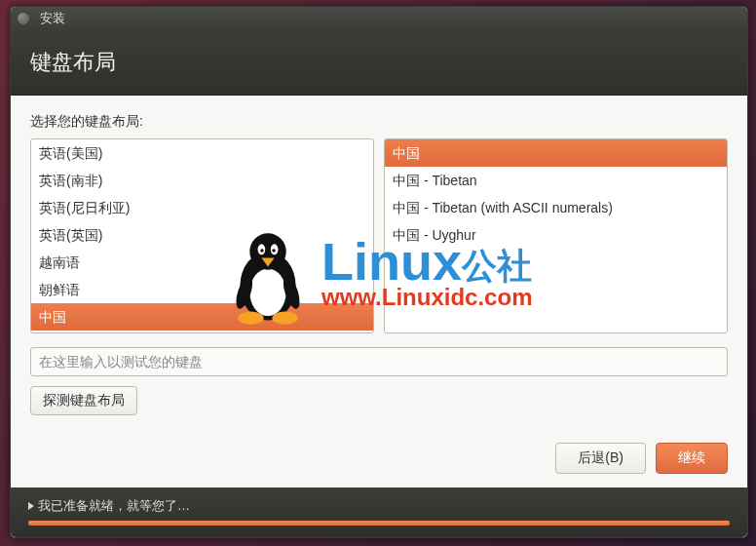  Describe the element at coordinates (555, 208) in the screenshot. I see `list-item: 中国 - Tibetan (with ASCII numerals)` at that location.